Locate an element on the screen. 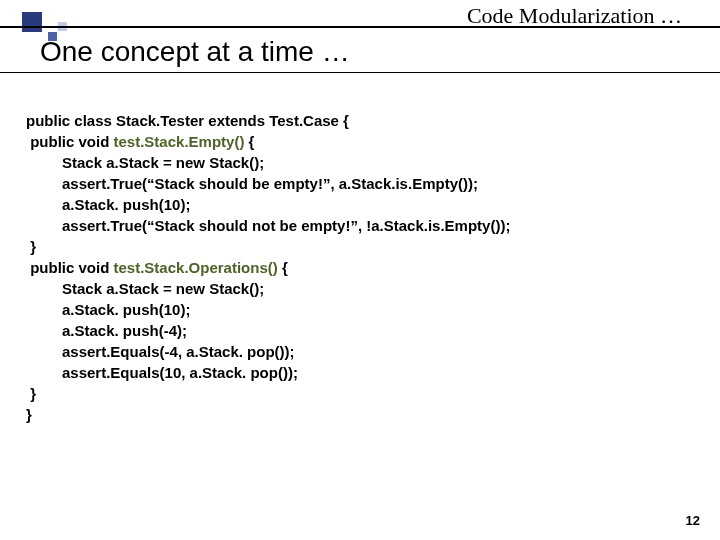 The width and height of the screenshot is (720, 540). page-number: 12 is located at coordinates (693, 520).